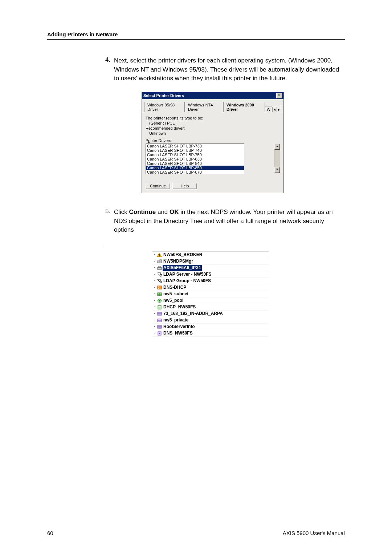  I want to click on tree-item-label: 73_168_192_IN-ADDR_ARPA, so click(193, 314).